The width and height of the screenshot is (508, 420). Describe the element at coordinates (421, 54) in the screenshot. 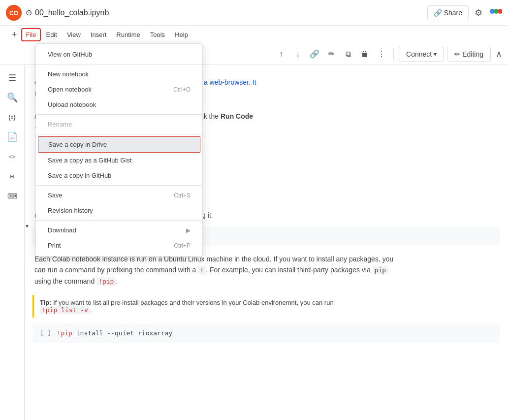

I see `connect-button: Connect ▾` at that location.